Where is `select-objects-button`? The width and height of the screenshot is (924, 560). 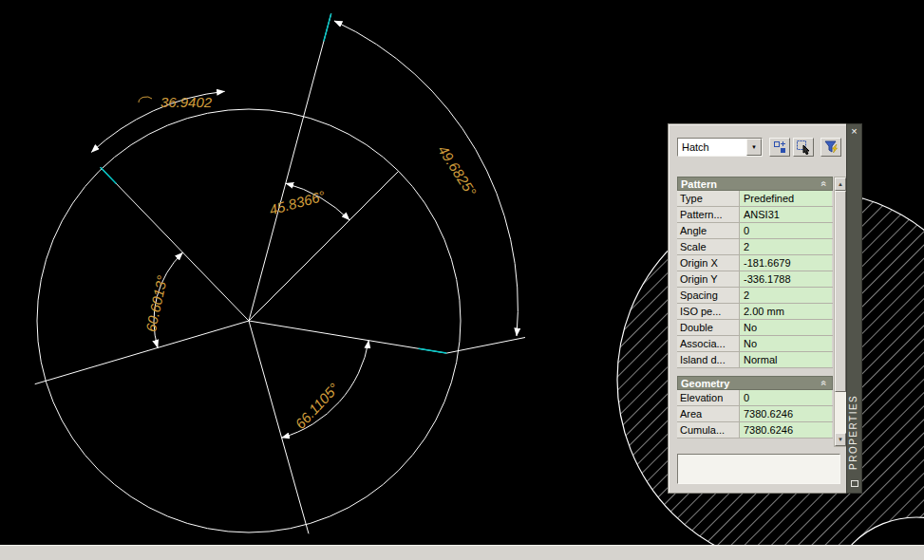 select-objects-button is located at coordinates (803, 147).